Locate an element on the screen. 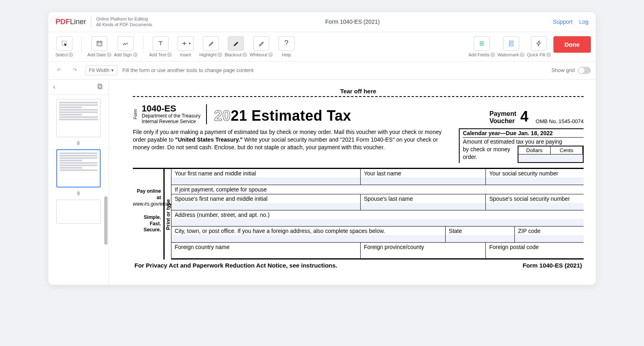 This screenshot has height=346, width=644. field-label: ZIP code is located at coordinates (529, 231).